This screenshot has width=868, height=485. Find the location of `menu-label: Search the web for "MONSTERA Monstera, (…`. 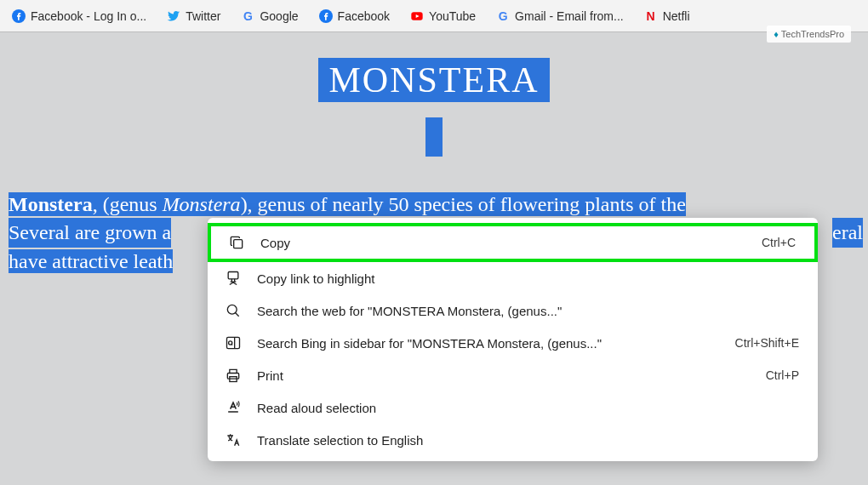

menu-label: Search the web for "MONSTERA Monstera, (… is located at coordinates (521, 311).